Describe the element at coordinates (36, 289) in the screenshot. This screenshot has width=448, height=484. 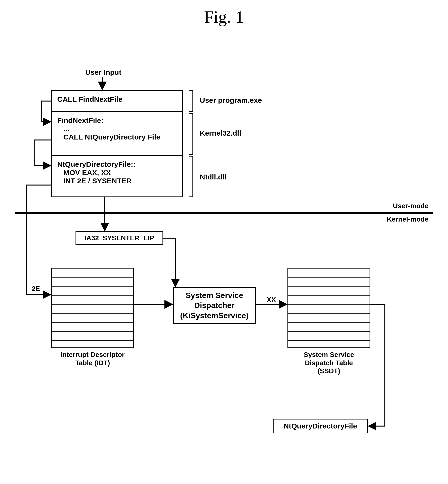
I see `edge-label-2e: 2E` at that location.